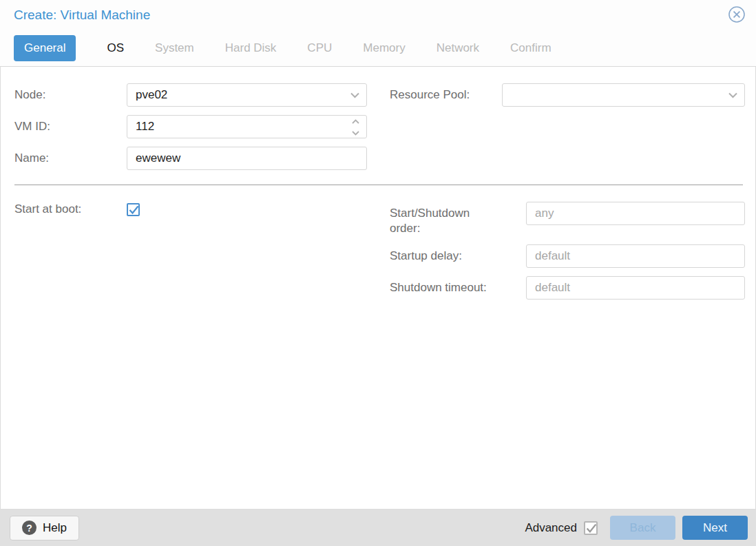 This screenshot has width=756, height=546. Describe the element at coordinates (733, 95) in the screenshot. I see `resource-pool-dropdown-trigger` at that location.